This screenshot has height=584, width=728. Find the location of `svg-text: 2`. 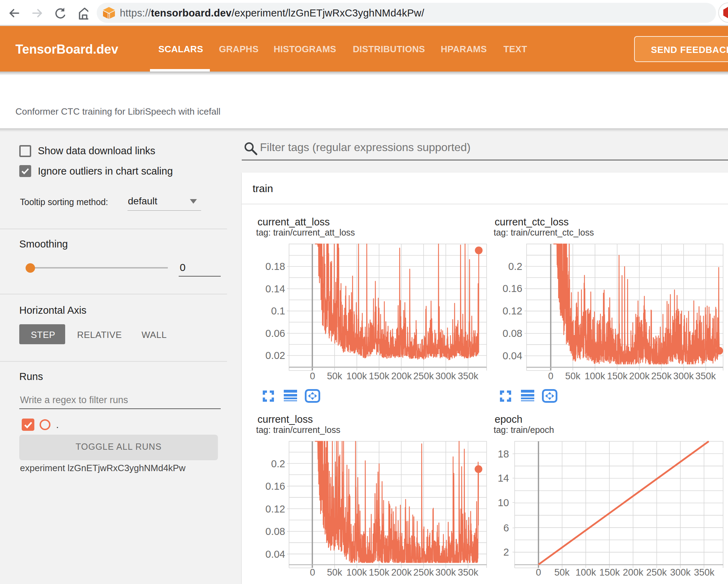

svg-text: 2 is located at coordinates (506, 552).